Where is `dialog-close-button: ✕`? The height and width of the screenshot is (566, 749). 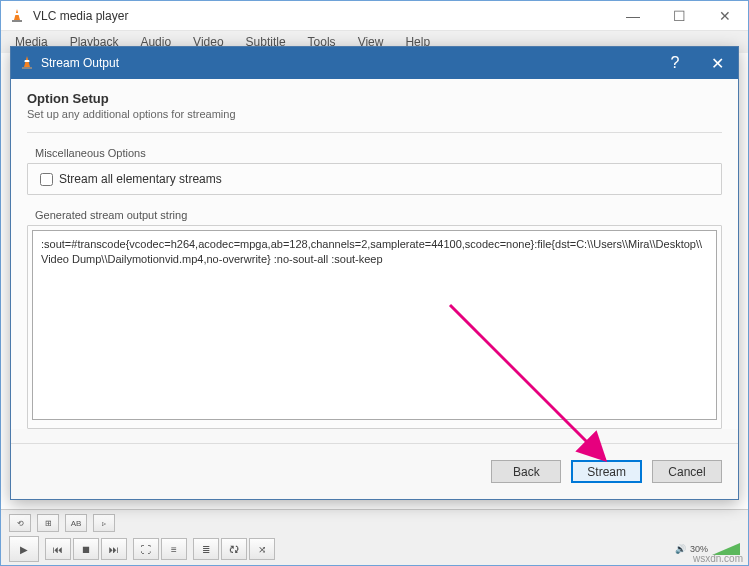
dialog-close-button: ✕ is located at coordinates (717, 63).